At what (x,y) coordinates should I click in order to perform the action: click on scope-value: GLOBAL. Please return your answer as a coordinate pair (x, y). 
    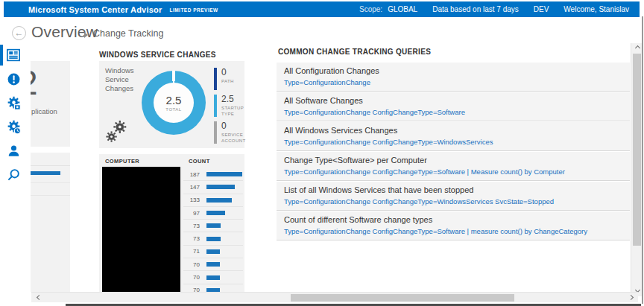
    Looking at the image, I should click on (402, 9).